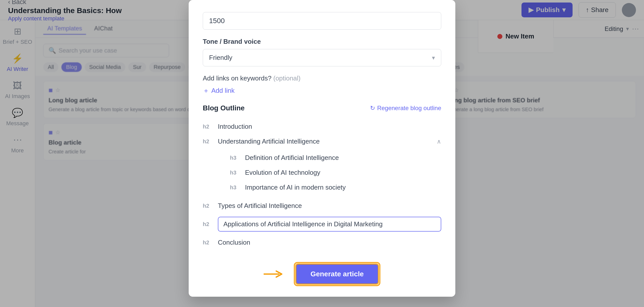 This screenshot has height=307, width=644. Describe the element at coordinates (330, 188) in the screenshot. I see `outline-subitem: h3 Importance of AI in modern society` at that location.